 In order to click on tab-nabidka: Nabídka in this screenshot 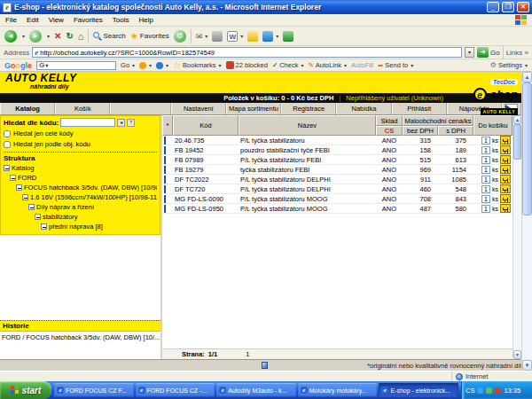, I will do `click(364, 108)`.